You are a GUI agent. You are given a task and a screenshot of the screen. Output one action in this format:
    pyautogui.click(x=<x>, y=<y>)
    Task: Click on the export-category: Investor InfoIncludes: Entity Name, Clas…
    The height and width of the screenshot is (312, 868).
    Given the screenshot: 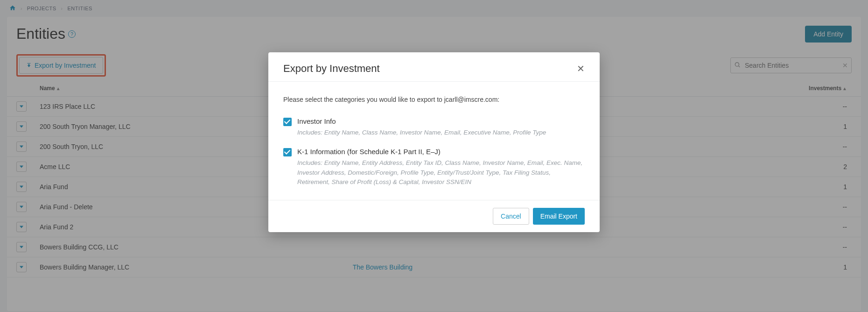 What is the action you would take?
    pyautogui.click(x=434, y=127)
    